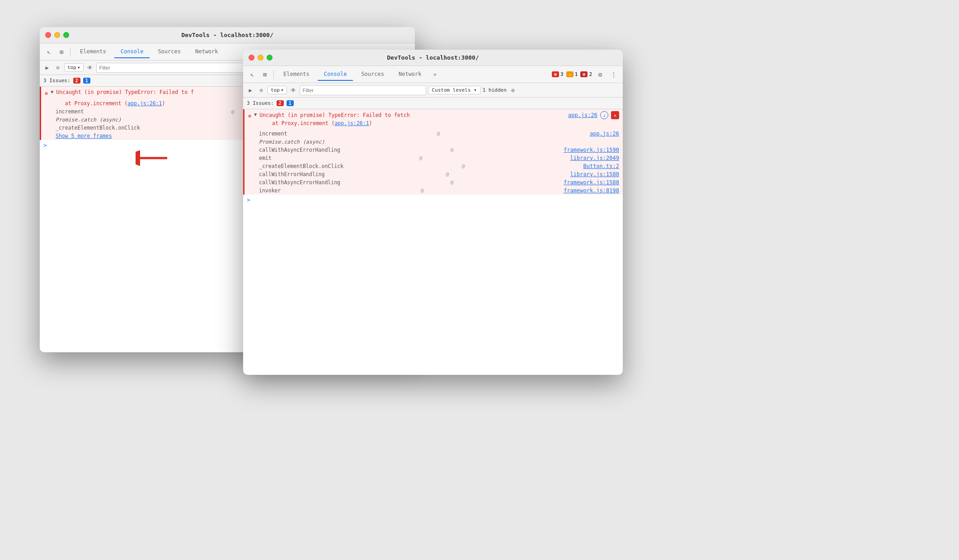 This screenshot has height=560, width=959. I want to click on error-toolbar-badge-2: ⊗ 3, so click(558, 74).